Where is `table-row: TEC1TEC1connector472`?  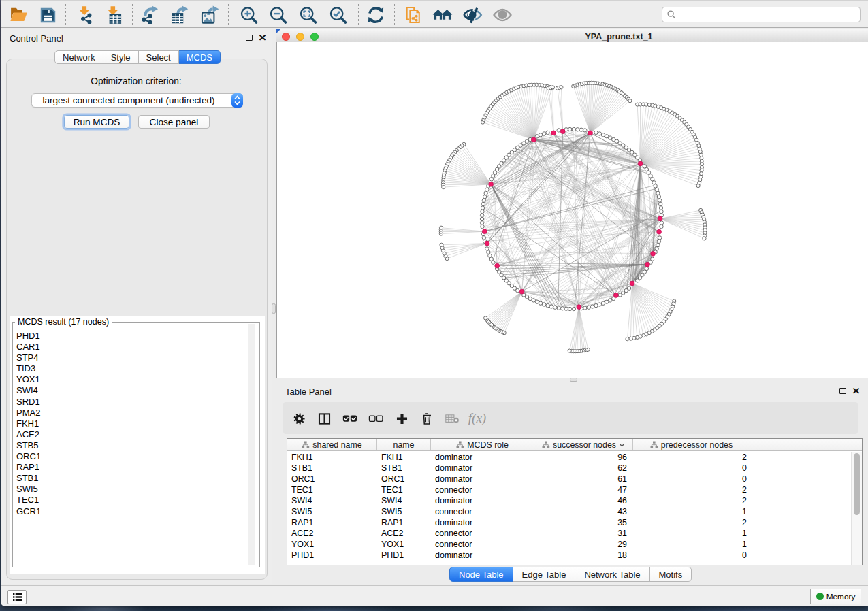 table-row: TEC1TEC1connector472 is located at coordinates (569, 490).